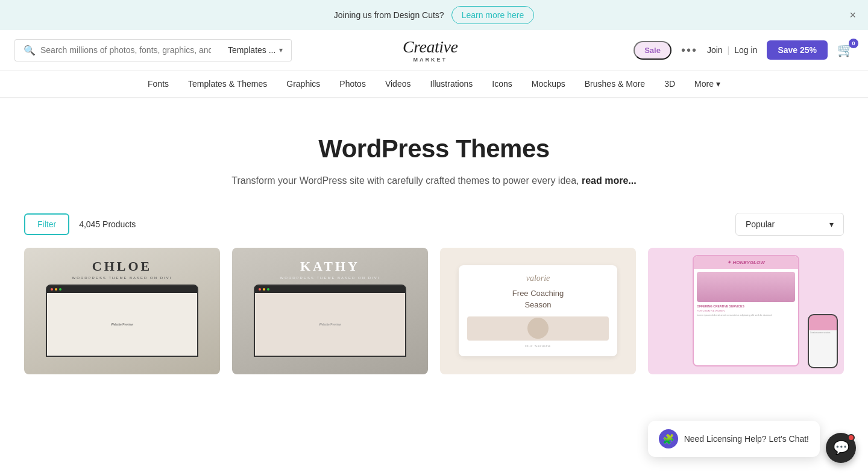 The image size is (868, 475). What do you see at coordinates (330, 266) in the screenshot?
I see `product-title: KATHY` at bounding box center [330, 266].